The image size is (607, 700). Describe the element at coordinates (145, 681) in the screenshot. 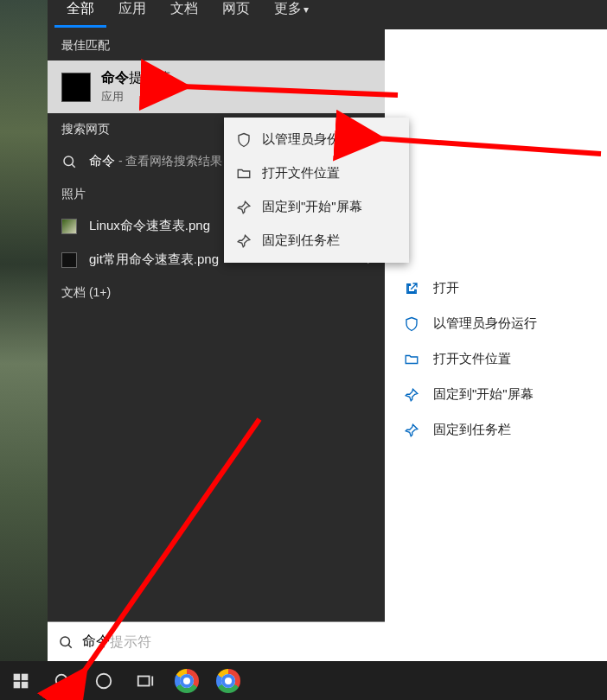

I see `task-view-button` at that location.